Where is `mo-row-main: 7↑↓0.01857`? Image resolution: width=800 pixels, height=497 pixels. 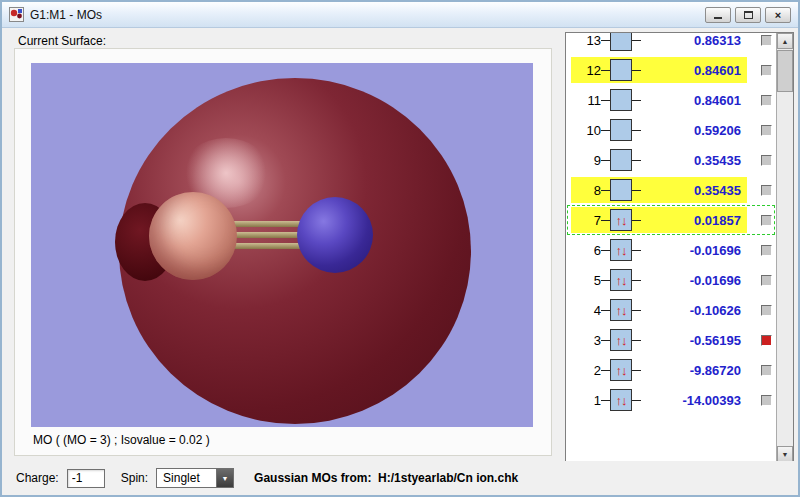
mo-row-main: 7↑↓0.01857 is located at coordinates (659, 220).